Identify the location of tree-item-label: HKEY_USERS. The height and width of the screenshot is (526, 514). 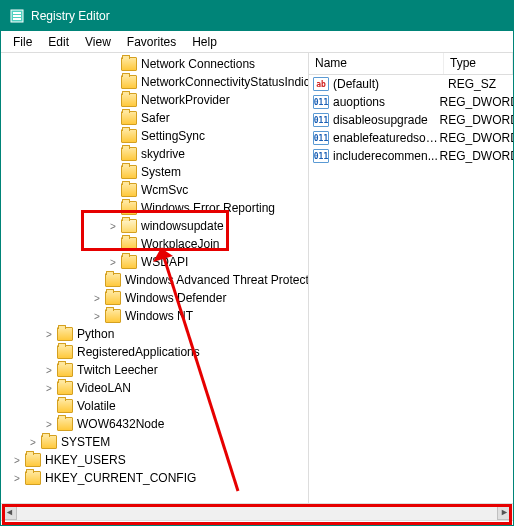
(86, 460).